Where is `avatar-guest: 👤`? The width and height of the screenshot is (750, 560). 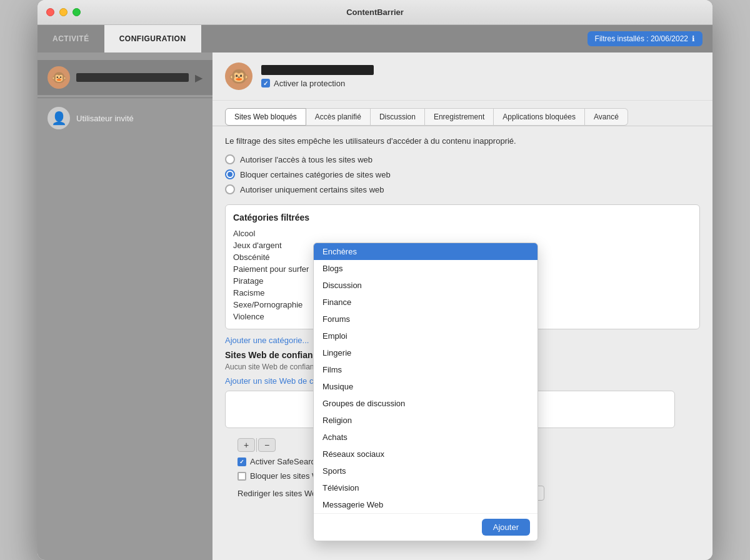
avatar-guest: 👤 is located at coordinates (59, 118).